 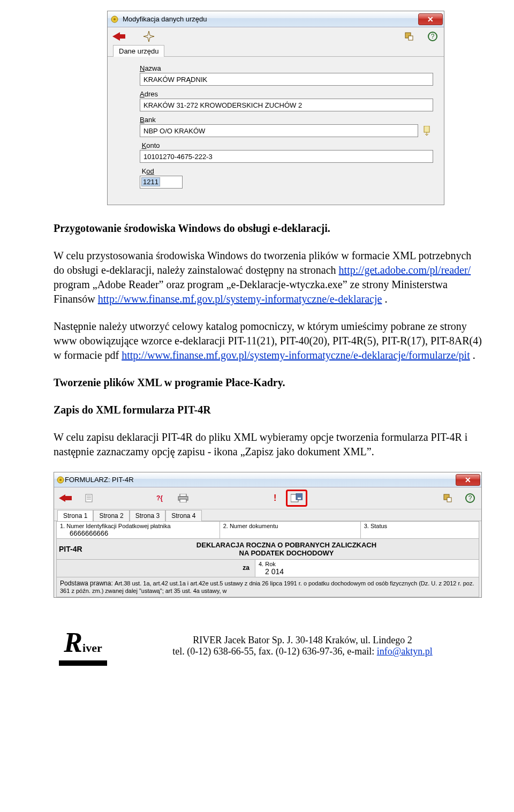 I want to click on label-status: 3. Status, so click(x=420, y=526).